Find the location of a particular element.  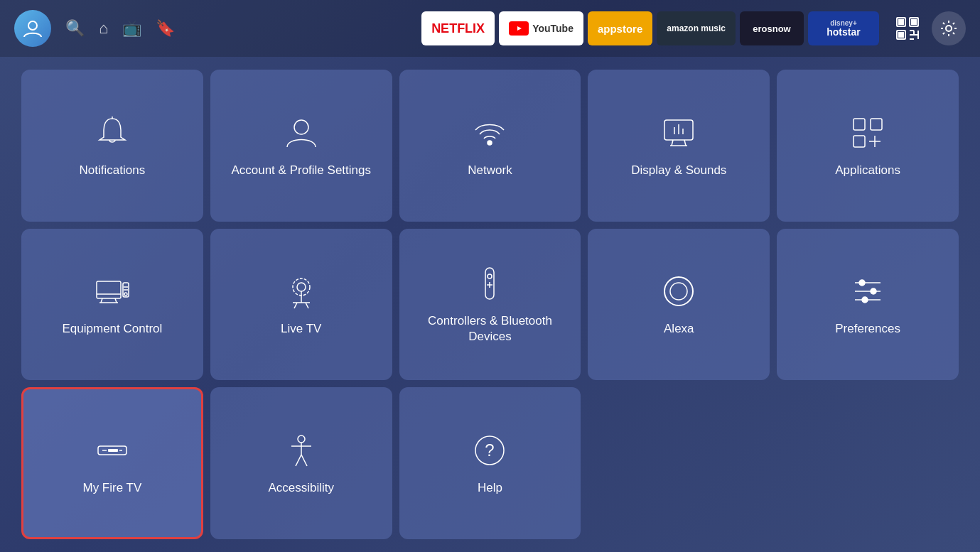

computer-icon is located at coordinates (112, 291).